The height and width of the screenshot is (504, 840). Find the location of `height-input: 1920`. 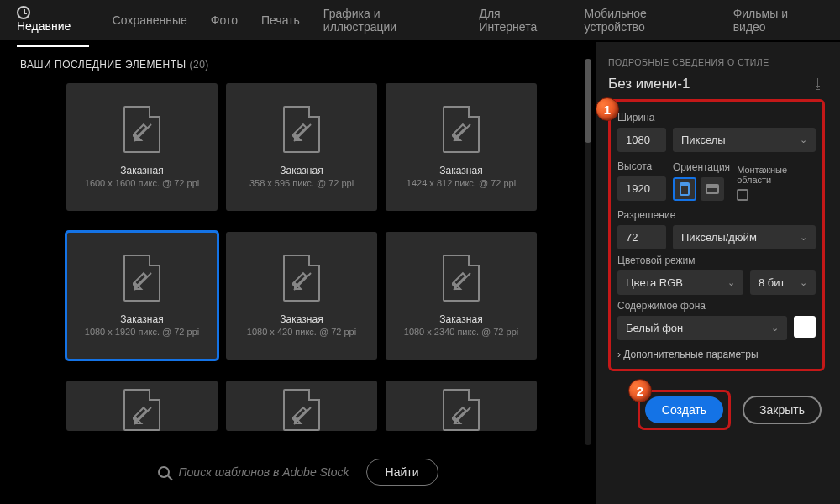

height-input: 1920 is located at coordinates (642, 188).